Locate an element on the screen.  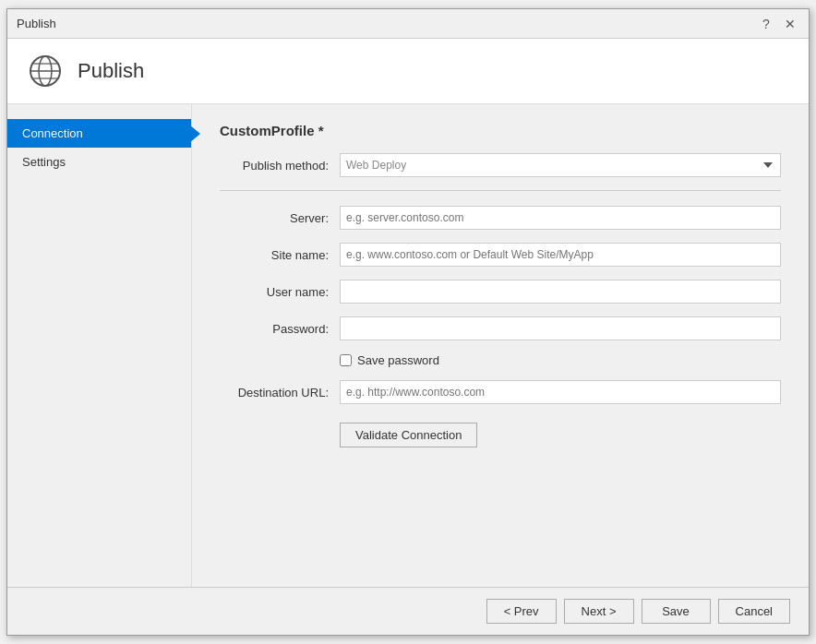
publish-method-label: Publish method: is located at coordinates (280, 166).